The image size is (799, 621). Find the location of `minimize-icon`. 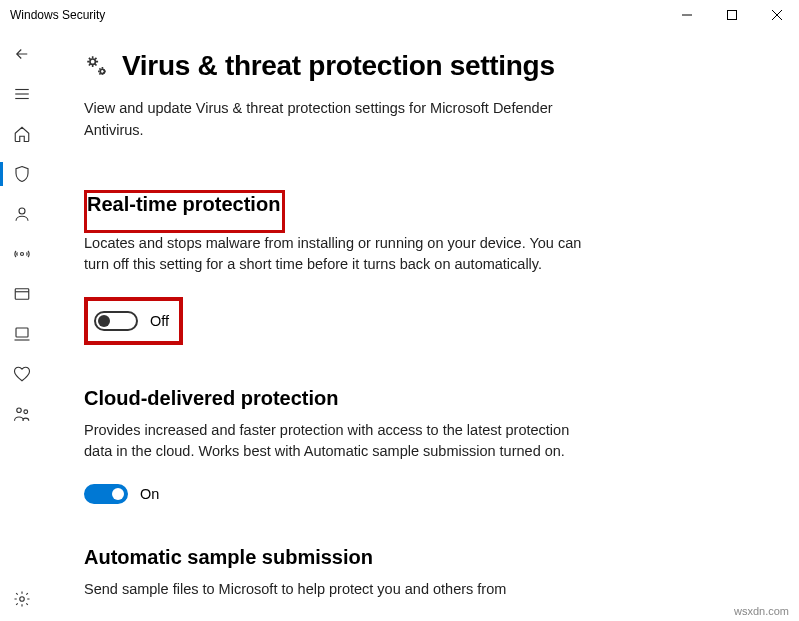

minimize-icon is located at coordinates (687, 15).